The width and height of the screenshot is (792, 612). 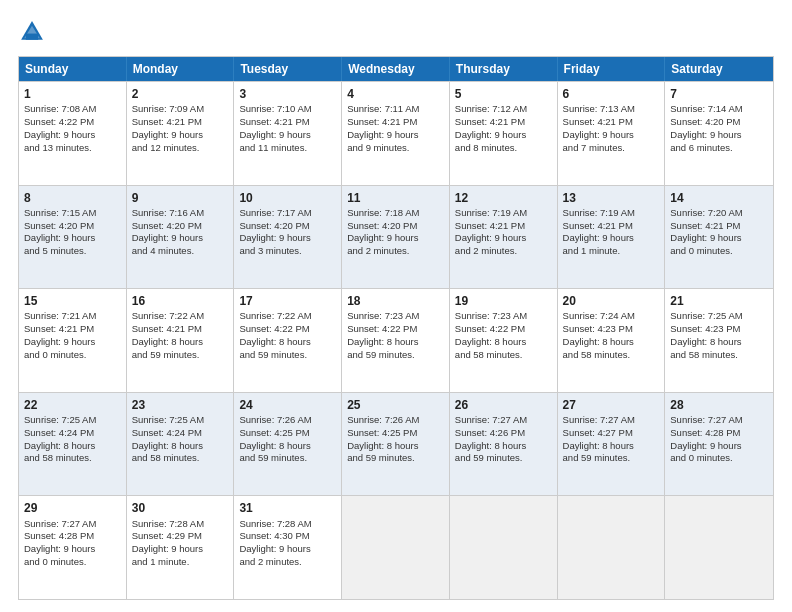 I want to click on day-number: 28, so click(x=719, y=405).